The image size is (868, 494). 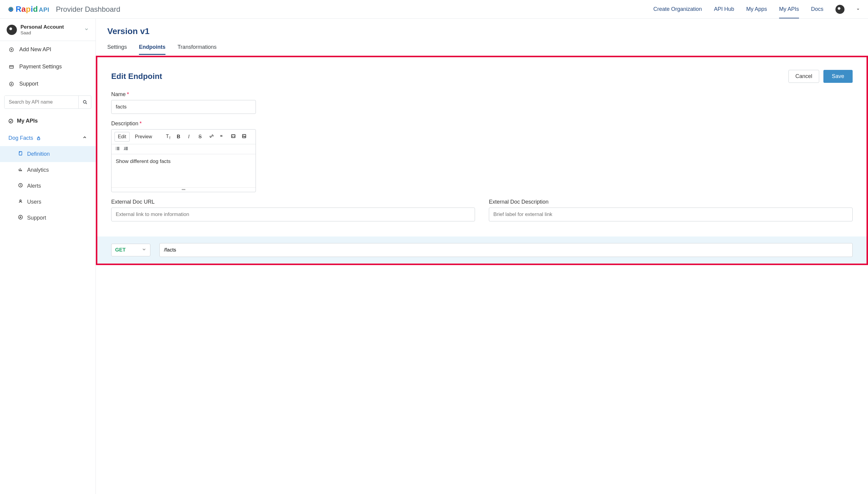 What do you see at coordinates (197, 50) in the screenshot?
I see `tab-transformations: Transformations` at bounding box center [197, 50].